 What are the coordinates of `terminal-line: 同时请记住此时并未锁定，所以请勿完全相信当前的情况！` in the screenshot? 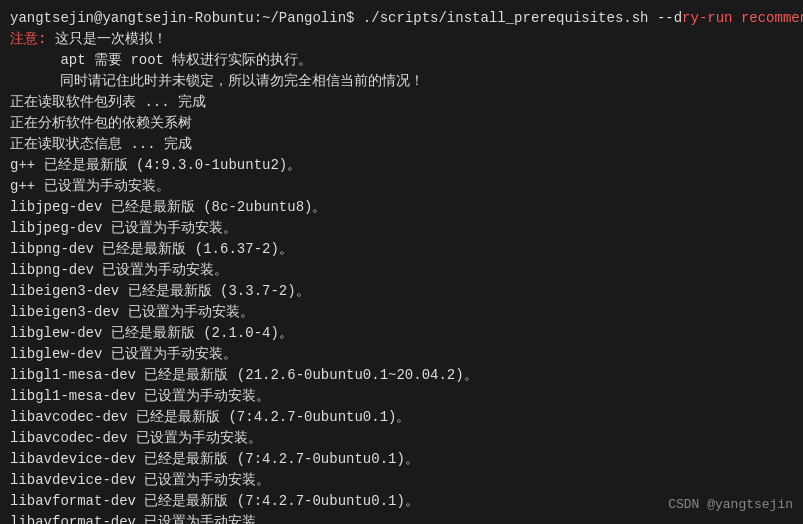 It's located at (402, 82).